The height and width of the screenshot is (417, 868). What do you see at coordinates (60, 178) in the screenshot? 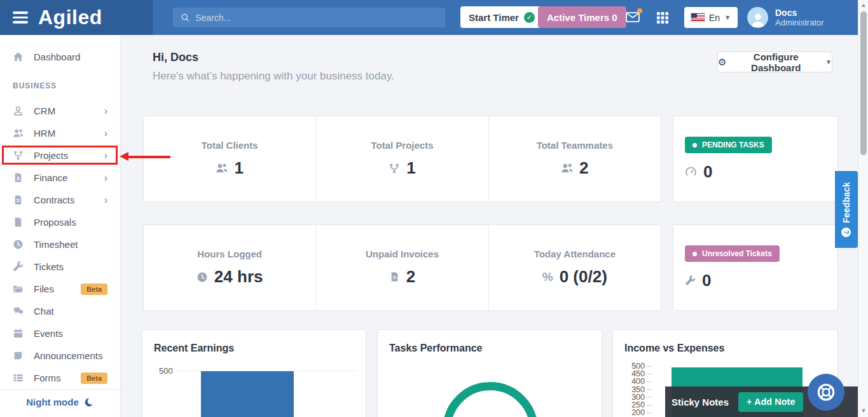
I see `sidebar-item-finance: $ Finance ›` at bounding box center [60, 178].